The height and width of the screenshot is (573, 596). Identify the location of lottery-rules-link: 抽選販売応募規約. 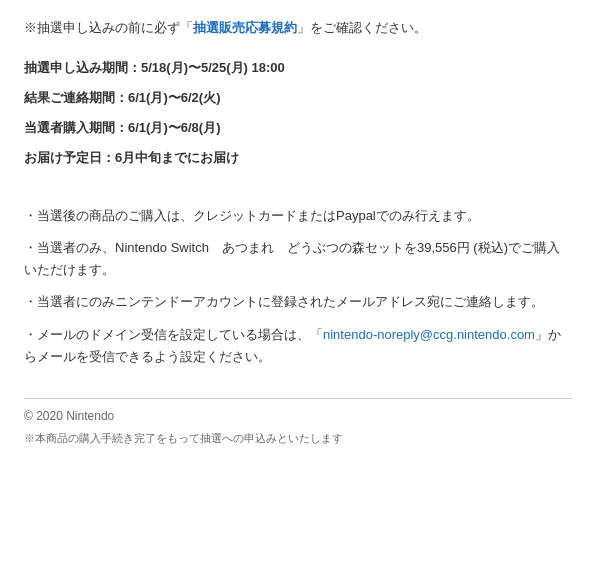
(245, 28).